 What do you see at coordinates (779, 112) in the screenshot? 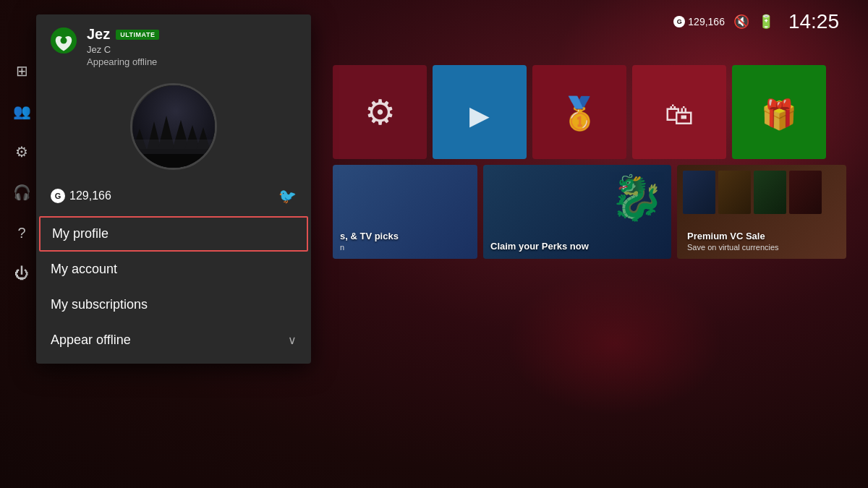
I see `tile-gamepass` at bounding box center [779, 112].